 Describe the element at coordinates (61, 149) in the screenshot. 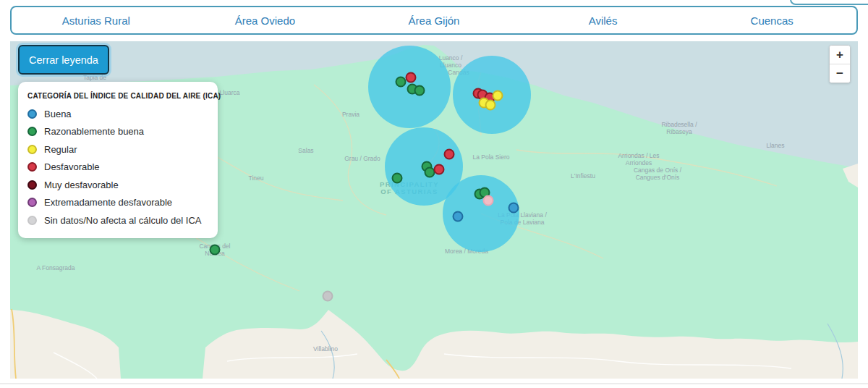

I see `legend-item-label: Regular` at that location.